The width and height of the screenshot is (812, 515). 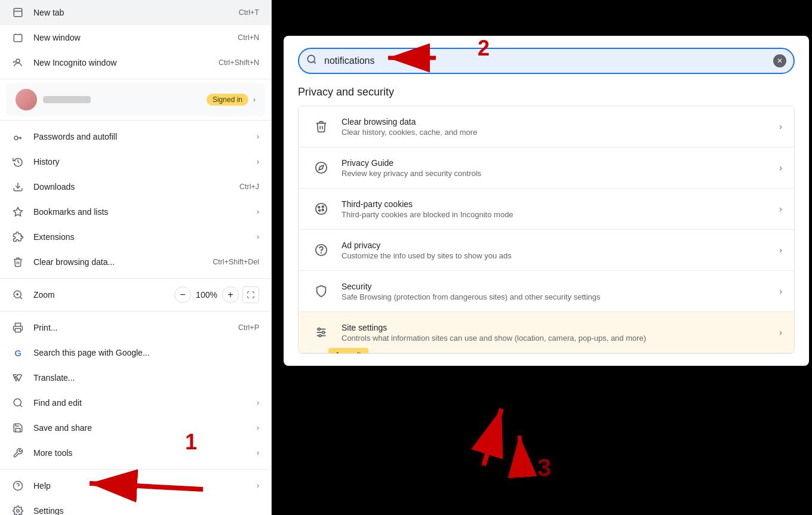 I want to click on search-value: notifications, so click(x=350, y=61).